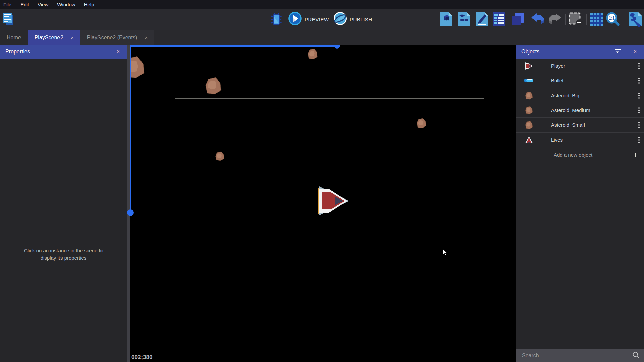  What do you see at coordinates (567, 52) in the screenshot?
I see `objects-title: Objects` at bounding box center [567, 52].